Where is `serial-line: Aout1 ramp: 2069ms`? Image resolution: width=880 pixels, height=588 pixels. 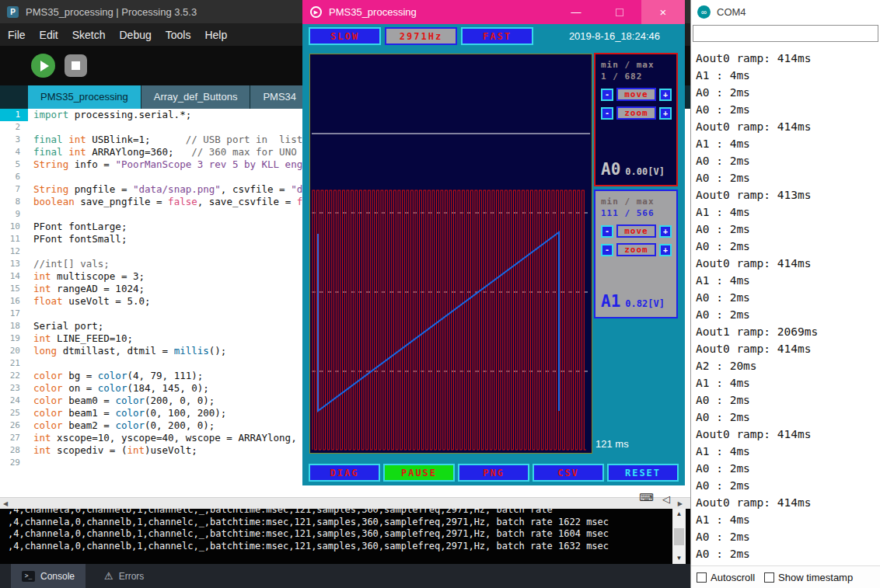
serial-line: Aout1 ramp: 2069ms is located at coordinates (788, 332).